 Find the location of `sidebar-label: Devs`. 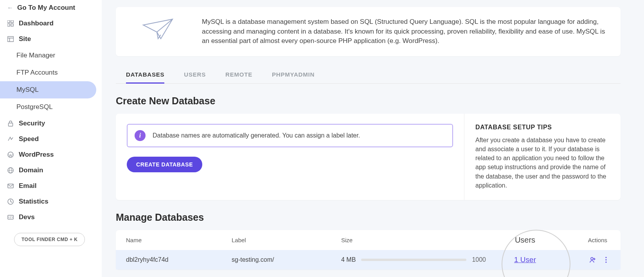

sidebar-label: Devs is located at coordinates (27, 217).